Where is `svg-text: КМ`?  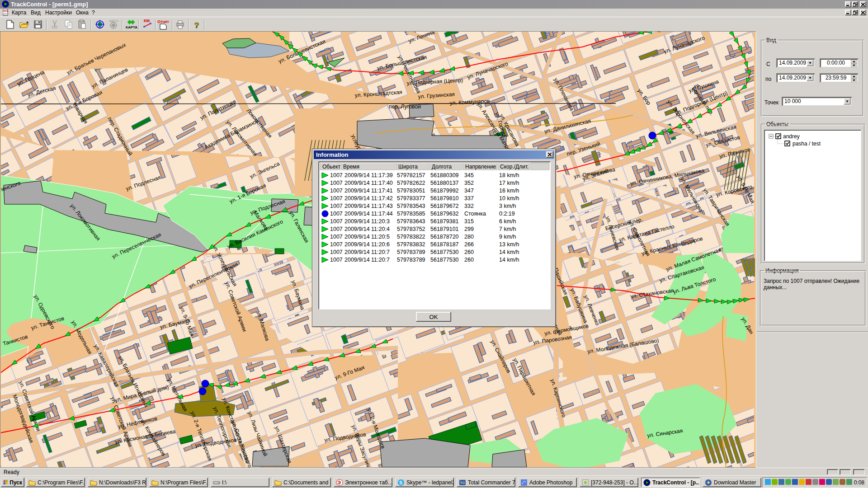 svg-text: КМ is located at coordinates (146, 21).